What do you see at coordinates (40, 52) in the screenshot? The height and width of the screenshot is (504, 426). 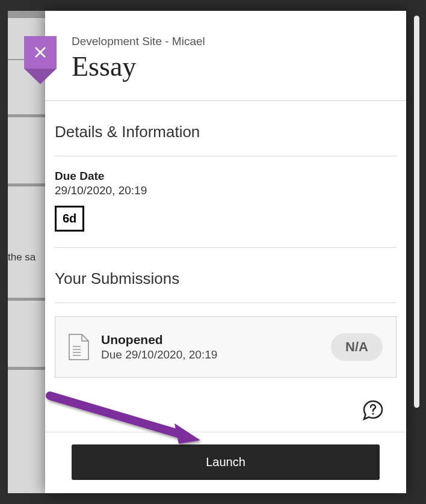 I see `close-icon` at bounding box center [40, 52].